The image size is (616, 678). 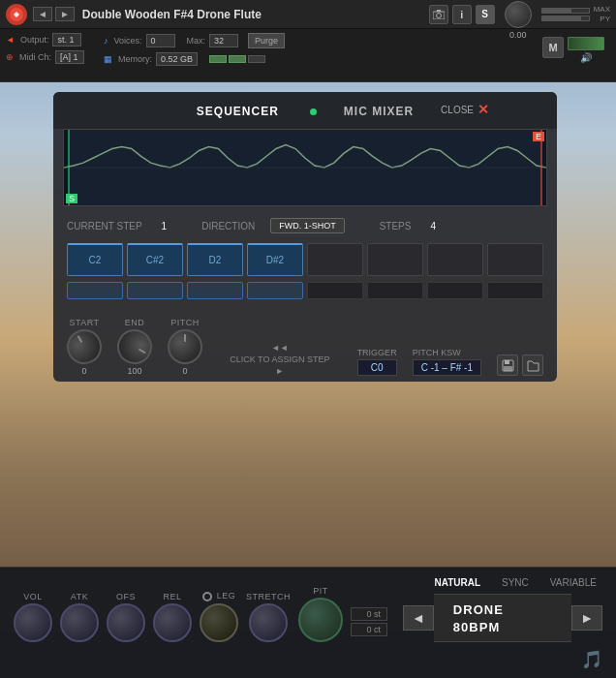 I want to click on m-section: M 🔊, so click(x=573, y=50).